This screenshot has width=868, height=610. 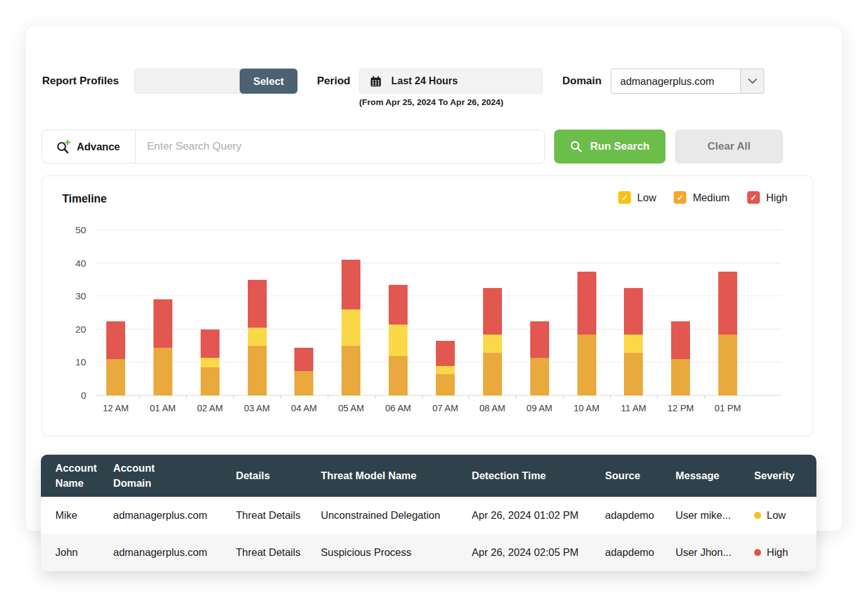 I want to click on table-row: Johnadmanagerplus.comThreat DetailsSuspi…, so click(x=429, y=552).